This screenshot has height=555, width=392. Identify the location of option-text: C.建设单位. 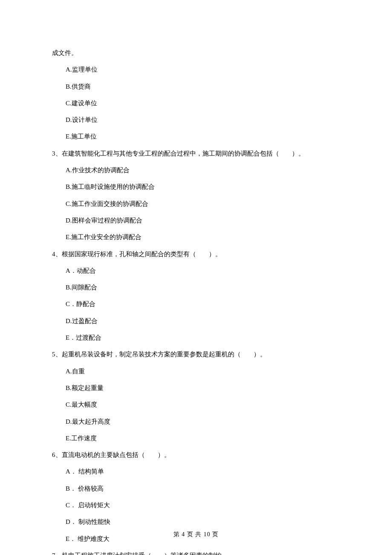
(199, 103).